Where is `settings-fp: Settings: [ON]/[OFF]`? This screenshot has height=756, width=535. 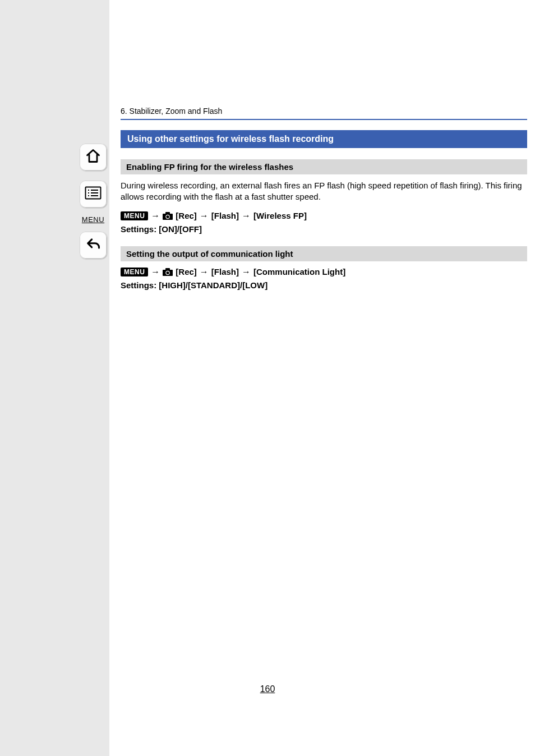 settings-fp: Settings: [ON]/[OFF] is located at coordinates (324, 229).